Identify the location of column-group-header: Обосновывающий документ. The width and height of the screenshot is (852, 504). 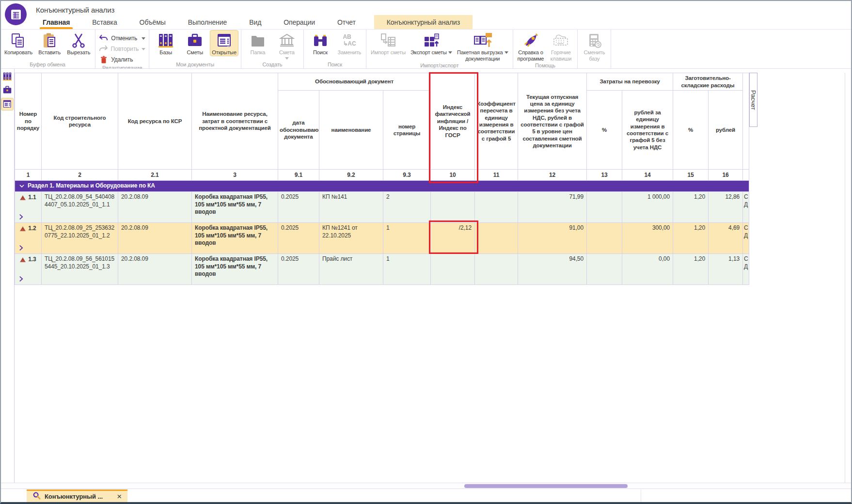
(355, 82).